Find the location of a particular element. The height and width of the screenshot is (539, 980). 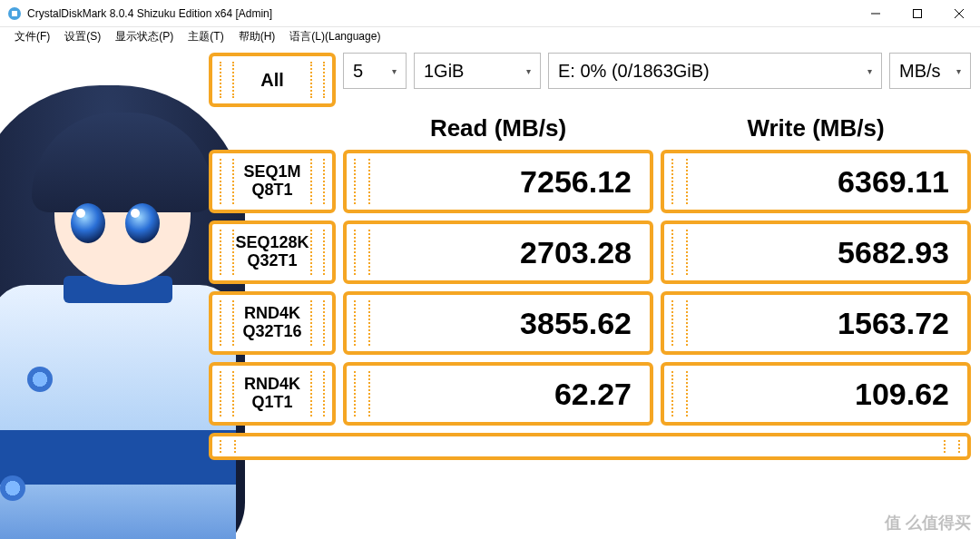

menu-theme: 主题(T) is located at coordinates (205, 36).